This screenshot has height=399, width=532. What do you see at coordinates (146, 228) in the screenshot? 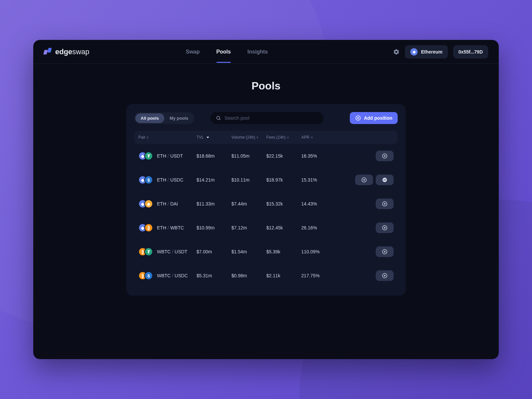
I see `pair-icons: ◆ ₿` at bounding box center [146, 228].